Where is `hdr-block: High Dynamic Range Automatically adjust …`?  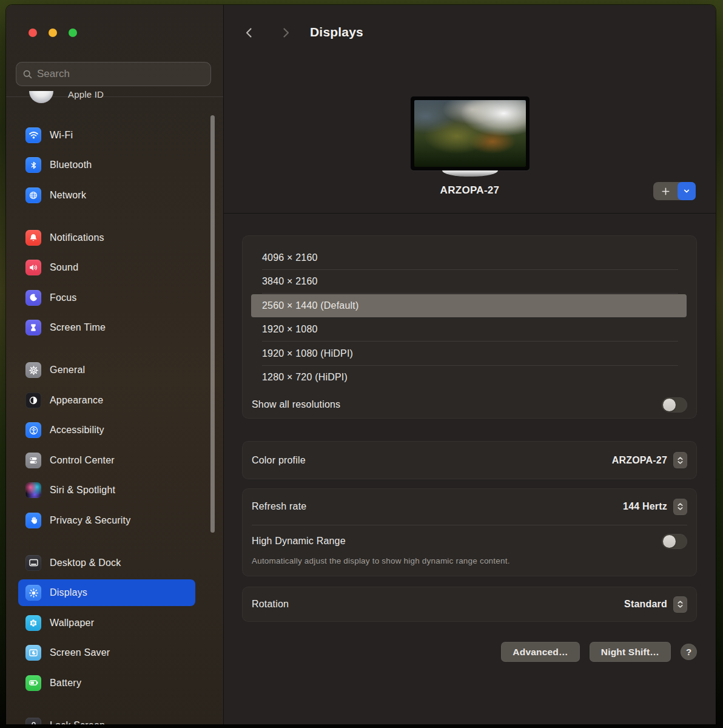
hdr-block: High Dynamic Range Automatically adjust … is located at coordinates (469, 551).